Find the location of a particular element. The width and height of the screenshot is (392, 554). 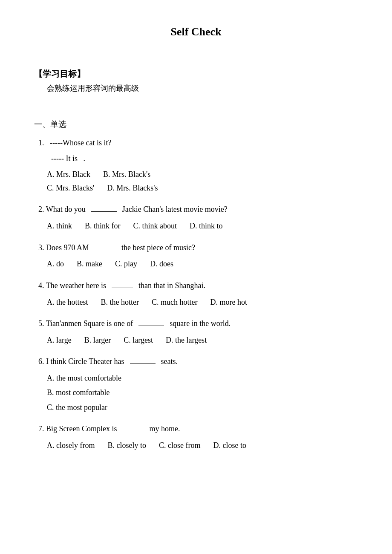

question-6-text: 6. I think Circle Theater has seats. is located at coordinates (198, 361).